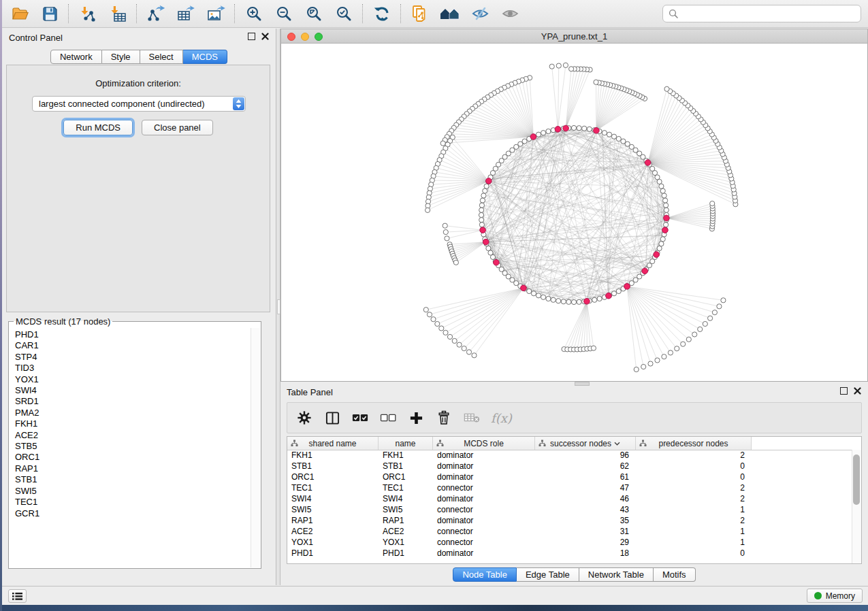 Image resolution: width=868 pixels, height=611 pixels. I want to click on mcds-result-list: PHD1CAR1STP4TID3YOX1SWI4SRD1PMA2FKH1ACE2…, so click(130, 448).